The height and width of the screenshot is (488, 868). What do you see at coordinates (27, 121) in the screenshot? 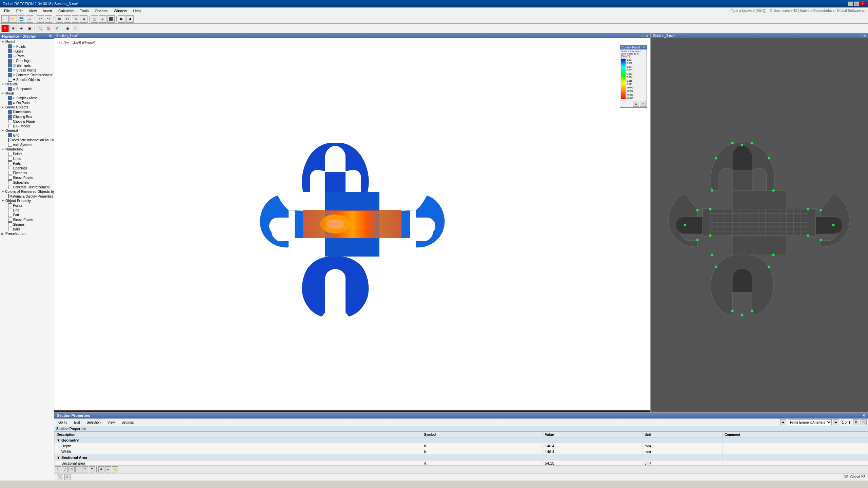
I see `nav-clipping-plane: Clipping Plane` at bounding box center [27, 121].